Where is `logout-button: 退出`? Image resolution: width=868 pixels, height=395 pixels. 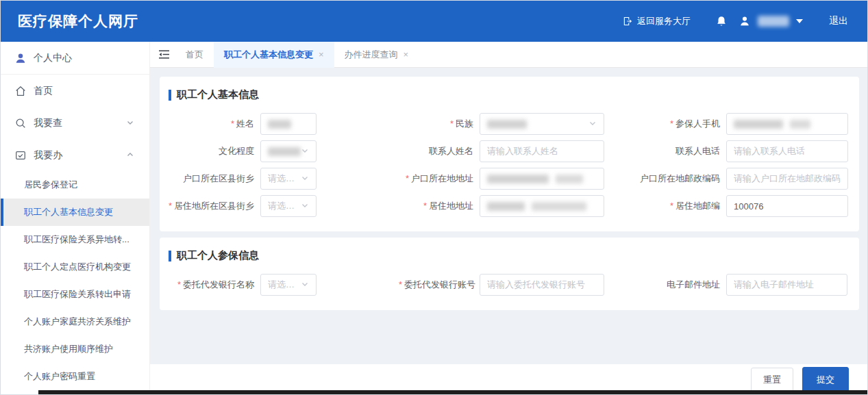 logout-button: 退出 is located at coordinates (839, 21).